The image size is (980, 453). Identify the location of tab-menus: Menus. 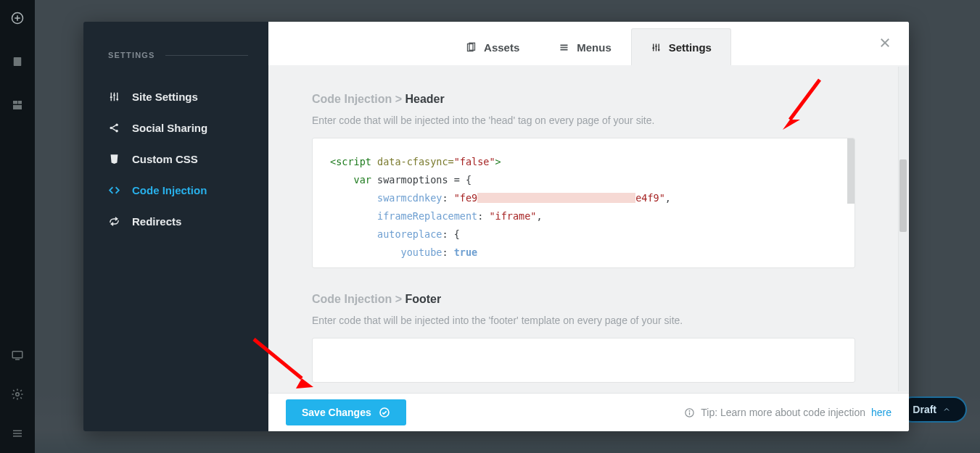
(585, 47).